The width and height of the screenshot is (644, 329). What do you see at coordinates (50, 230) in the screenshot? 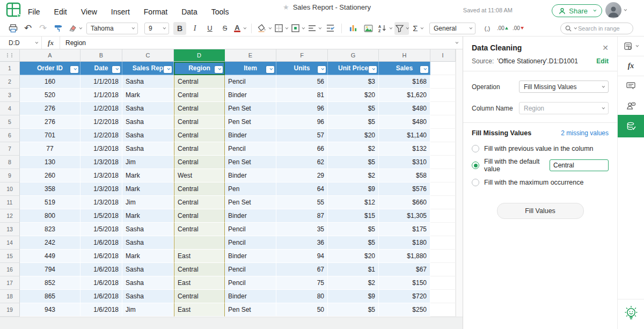
I see `cell: 823` at bounding box center [50, 230].